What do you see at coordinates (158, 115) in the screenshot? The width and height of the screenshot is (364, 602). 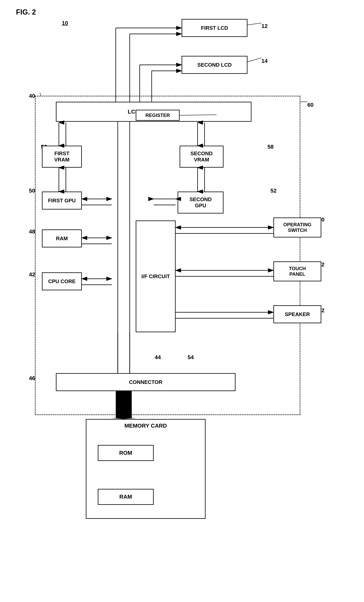 I see `register-box: REGISTER` at bounding box center [158, 115].